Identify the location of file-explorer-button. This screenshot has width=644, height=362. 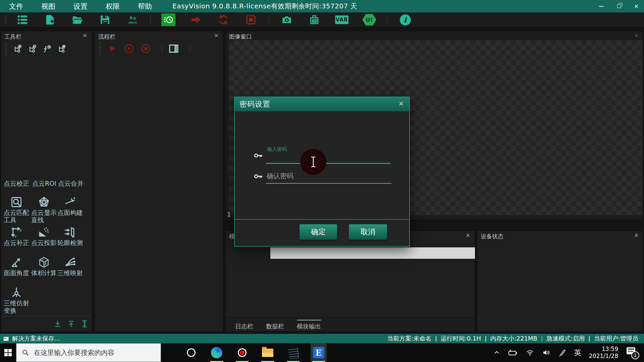
(268, 353).